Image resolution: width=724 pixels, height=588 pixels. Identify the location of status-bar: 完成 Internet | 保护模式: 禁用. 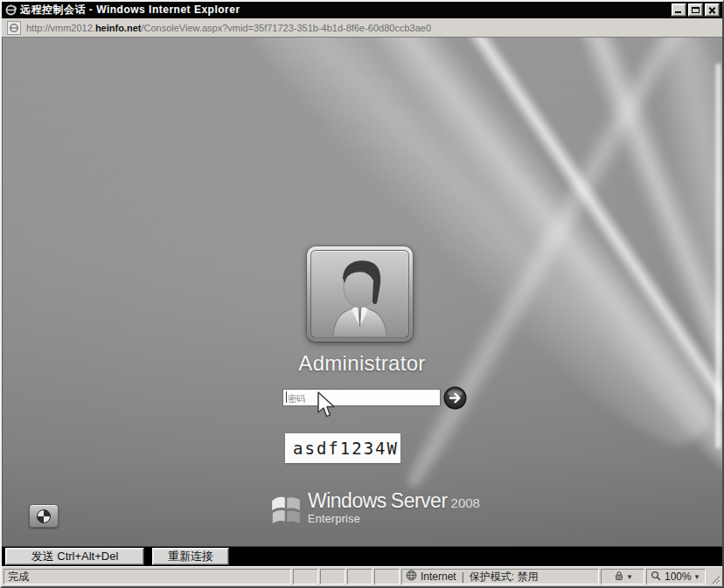
(362, 577).